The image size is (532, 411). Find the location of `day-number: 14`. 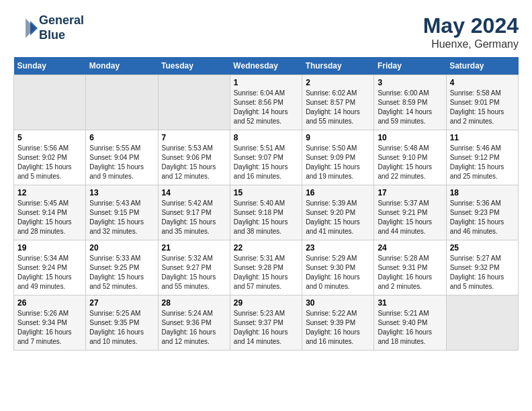

day-number: 14 is located at coordinates (194, 193).